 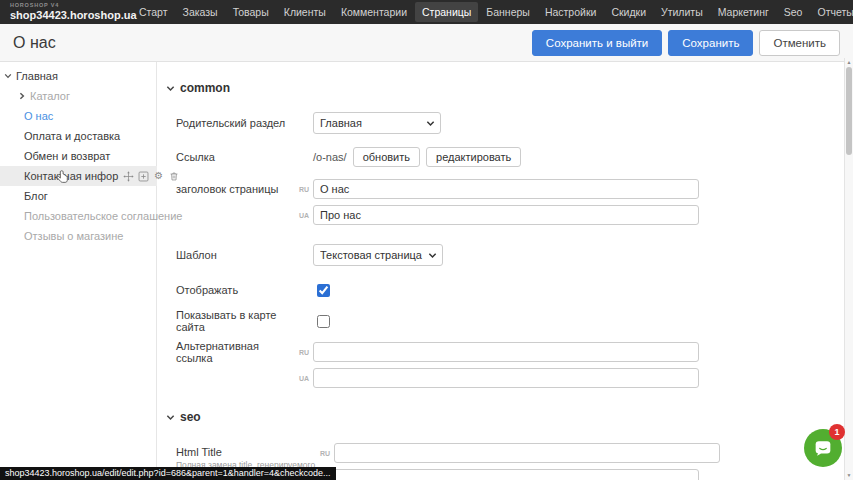 What do you see at coordinates (251, 12) in the screenshot?
I see `nav-products: Товары` at bounding box center [251, 12].